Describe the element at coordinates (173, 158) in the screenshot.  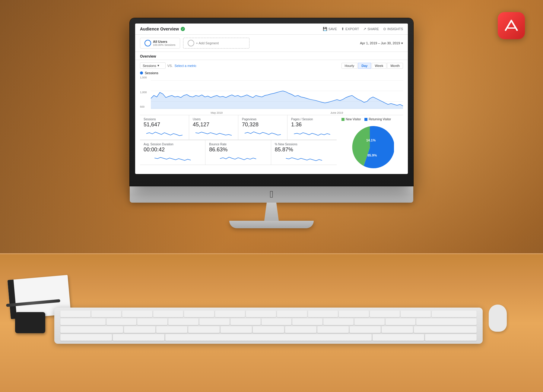
I see `duration-sparkline` at that location.